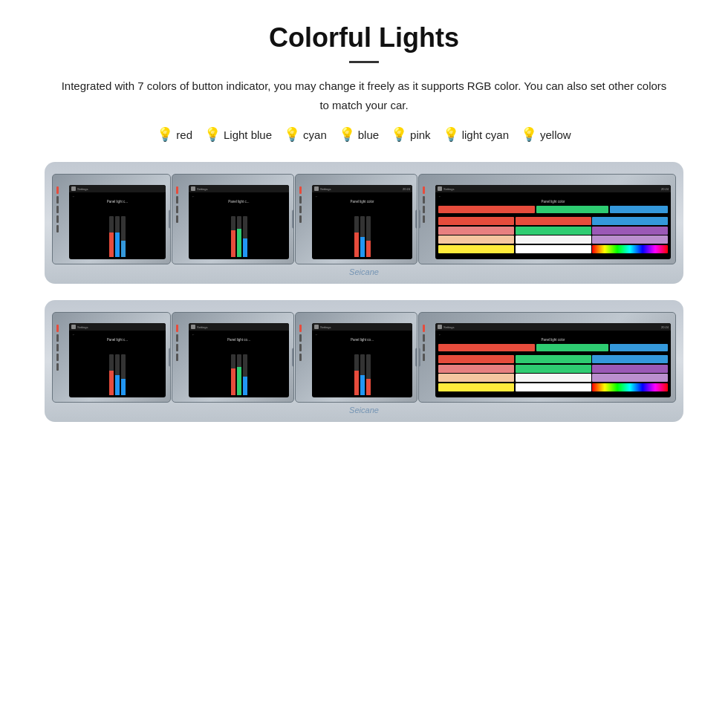  I want to click on topbar-4: Settings 20:24, so click(553, 189).